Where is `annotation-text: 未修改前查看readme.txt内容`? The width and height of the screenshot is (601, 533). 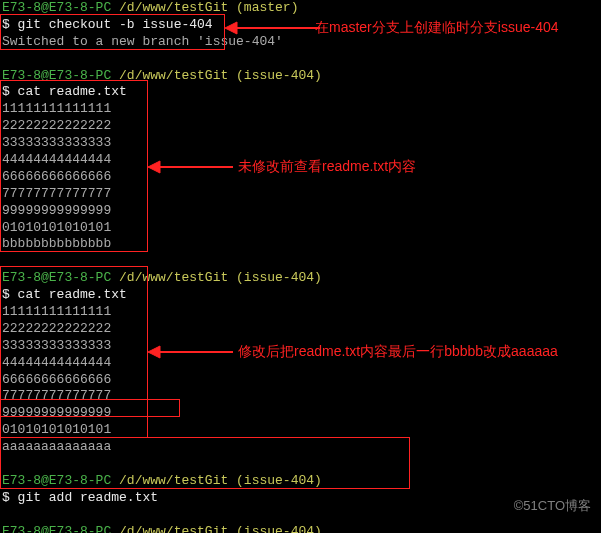
annotation-text: 未修改前查看readme.txt内容 is located at coordinates (327, 166).